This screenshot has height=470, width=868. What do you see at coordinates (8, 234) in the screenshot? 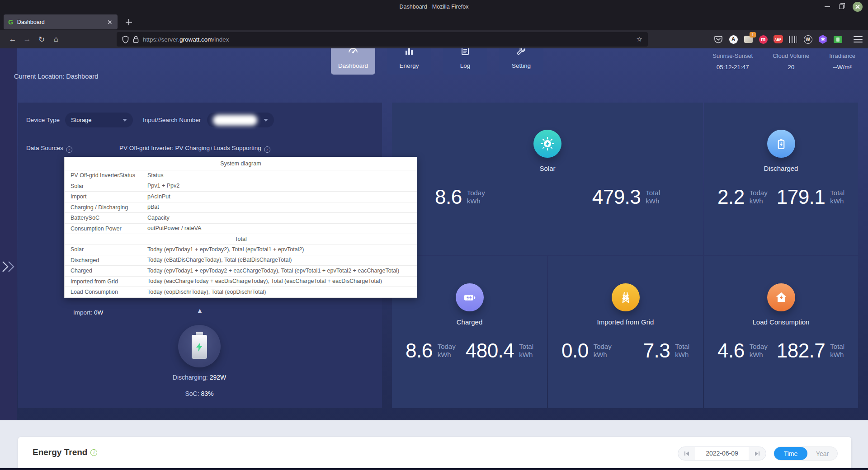
I see `left-collapse-strip` at bounding box center [8, 234].